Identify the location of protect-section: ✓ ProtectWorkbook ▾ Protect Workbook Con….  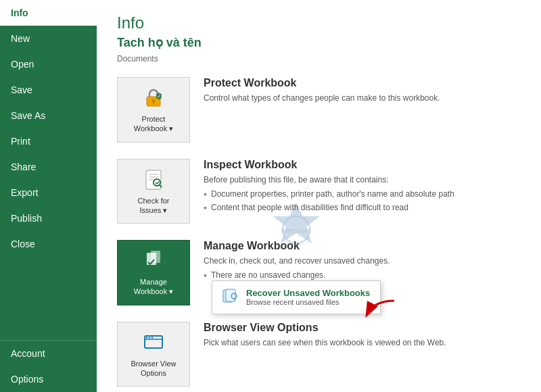
(319, 109).